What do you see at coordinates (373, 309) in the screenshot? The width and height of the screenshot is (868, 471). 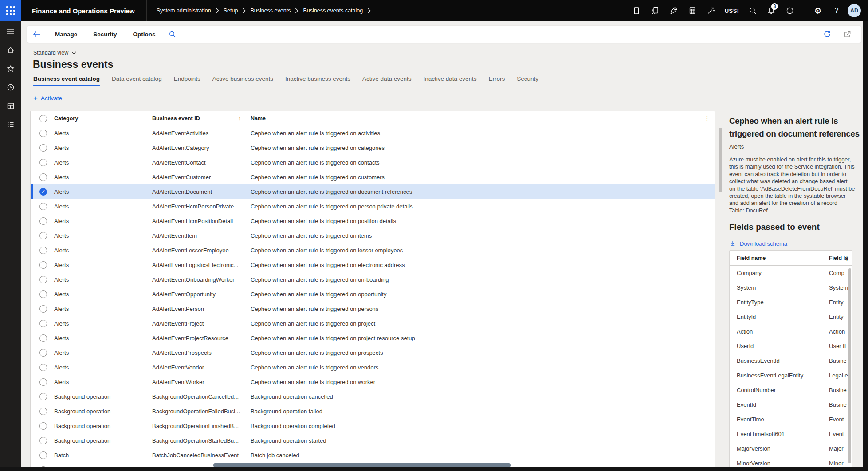 I see `table-row: AlertsAdAlertEventPersonCepheo when an a…` at bounding box center [373, 309].